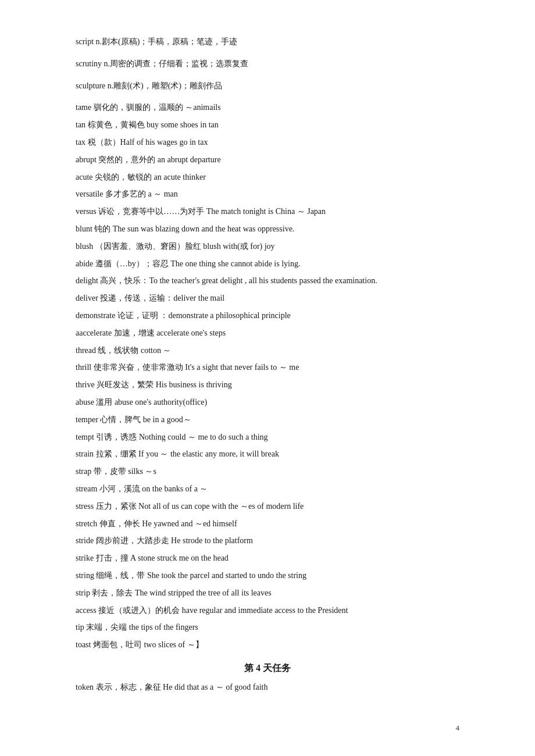  What do you see at coordinates (268, 264) in the screenshot?
I see `entry-abide: abide 遵循（…by）；容忍 The one thing she canno…` at bounding box center [268, 264].